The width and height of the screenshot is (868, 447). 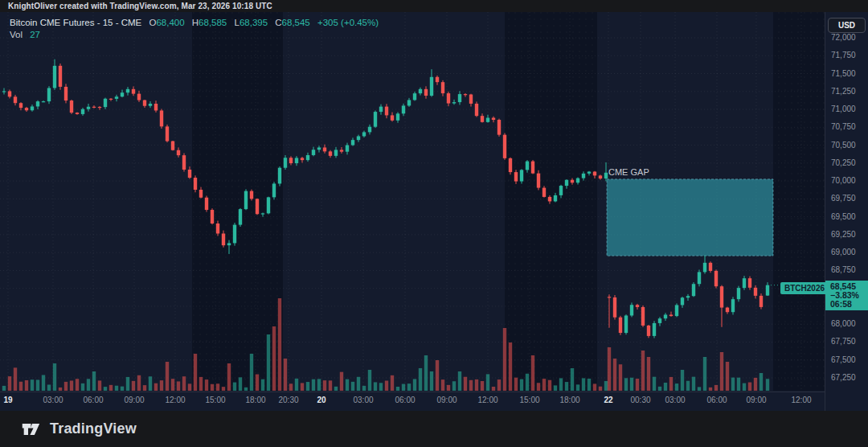 I want to click on time-axis: 1903:0006:0009:0012:0015:0018:0020:30200…, so click(x=412, y=400).